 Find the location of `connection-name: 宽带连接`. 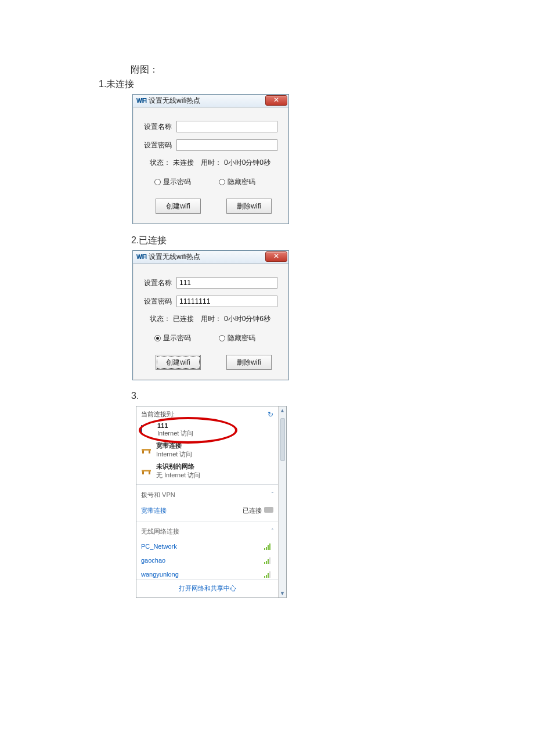

connection-name: 宽带连接 is located at coordinates (174, 446).